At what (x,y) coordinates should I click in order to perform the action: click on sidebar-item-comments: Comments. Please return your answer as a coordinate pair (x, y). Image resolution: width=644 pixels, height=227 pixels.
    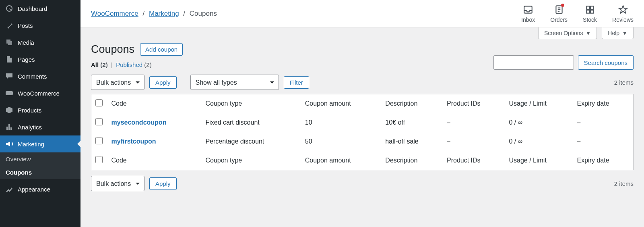
    Looking at the image, I should click on (40, 76).